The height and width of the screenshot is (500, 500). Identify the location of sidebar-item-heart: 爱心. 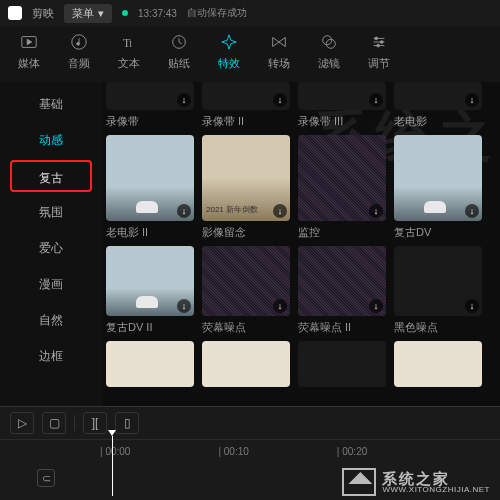
(51, 248).